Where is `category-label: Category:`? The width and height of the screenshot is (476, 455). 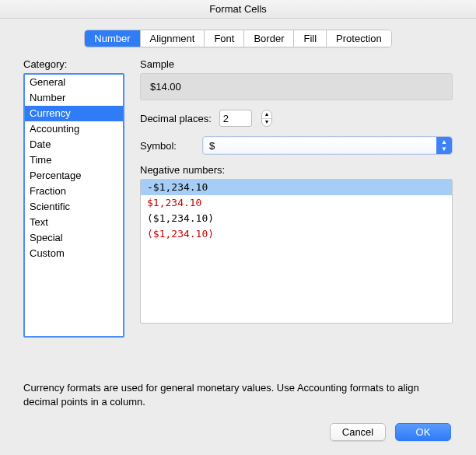
category-label: Category: is located at coordinates (74, 64).